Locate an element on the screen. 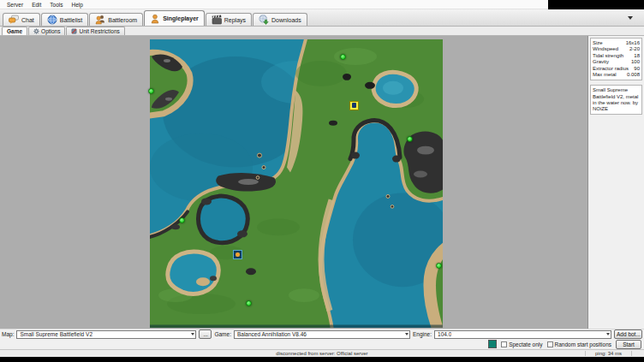  checkbox-label: Random start positions is located at coordinates (583, 344).